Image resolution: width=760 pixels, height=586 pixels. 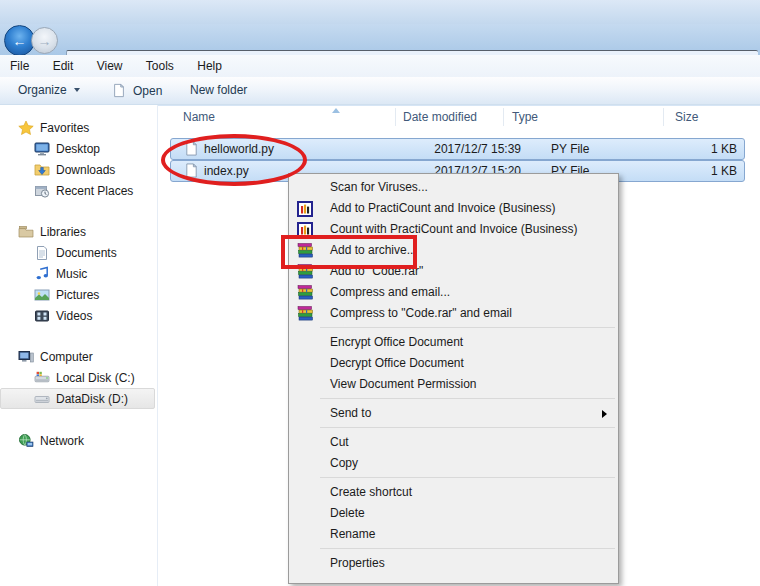 I want to click on navigation-bar: ← → Computer DataDisk (D:) Code, so click(x=380, y=40).